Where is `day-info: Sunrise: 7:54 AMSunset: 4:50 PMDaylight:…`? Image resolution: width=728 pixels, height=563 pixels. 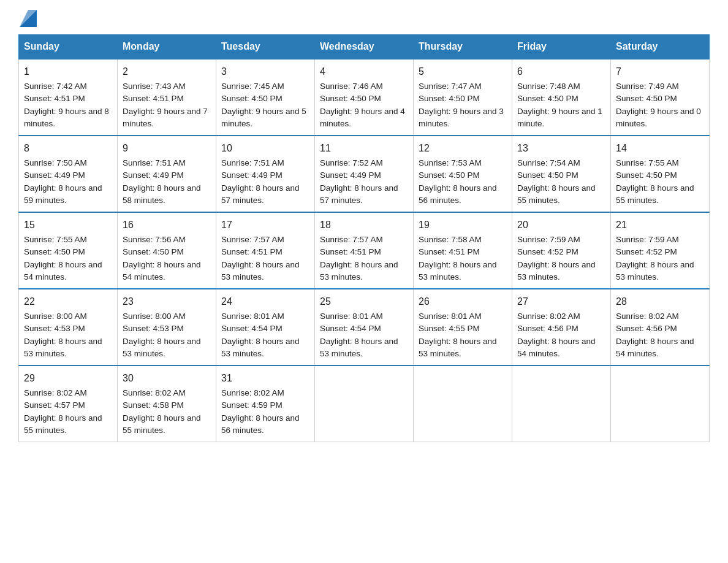 day-info: Sunrise: 7:54 AMSunset: 4:50 PMDaylight:… is located at coordinates (556, 182).